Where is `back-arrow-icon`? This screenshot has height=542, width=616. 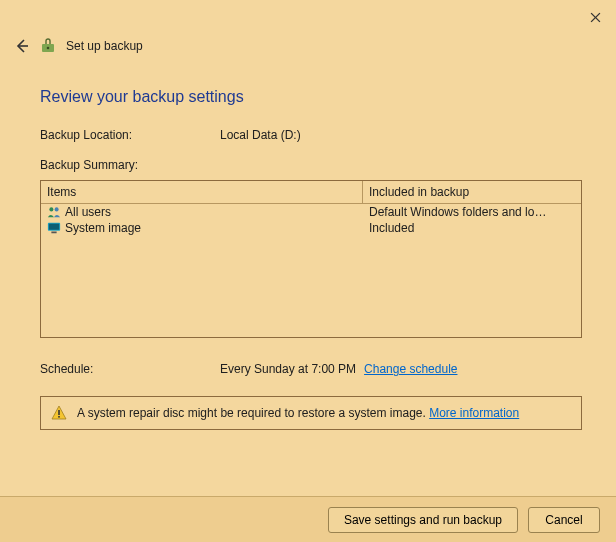
back-arrow-icon is located at coordinates (22, 46).